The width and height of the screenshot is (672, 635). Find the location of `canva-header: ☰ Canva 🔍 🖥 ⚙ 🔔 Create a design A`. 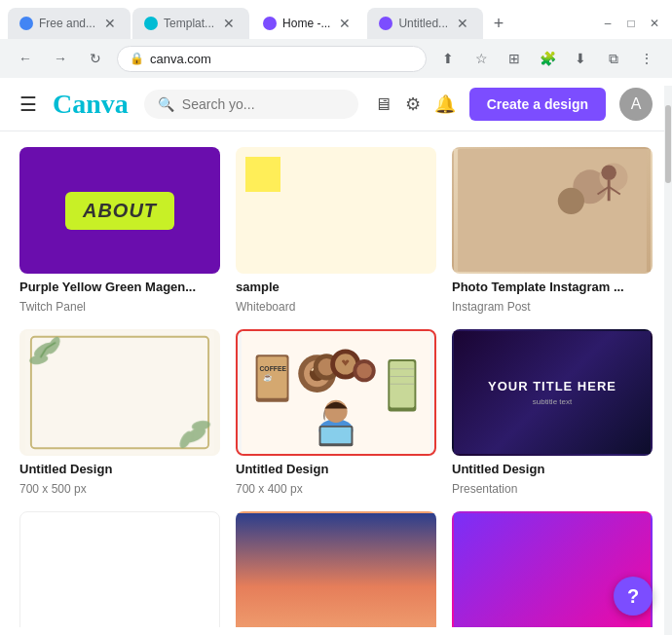

canva-header: ☰ Canva 🔍 🖥 ⚙ 🔔 Create a design A is located at coordinates (336, 105).